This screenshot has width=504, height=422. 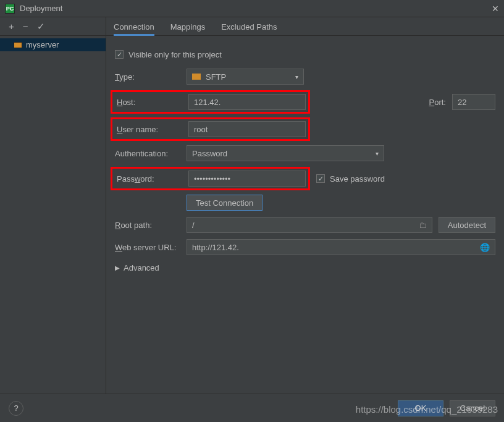 I want to click on password-label: Password:, so click(x=152, y=179).